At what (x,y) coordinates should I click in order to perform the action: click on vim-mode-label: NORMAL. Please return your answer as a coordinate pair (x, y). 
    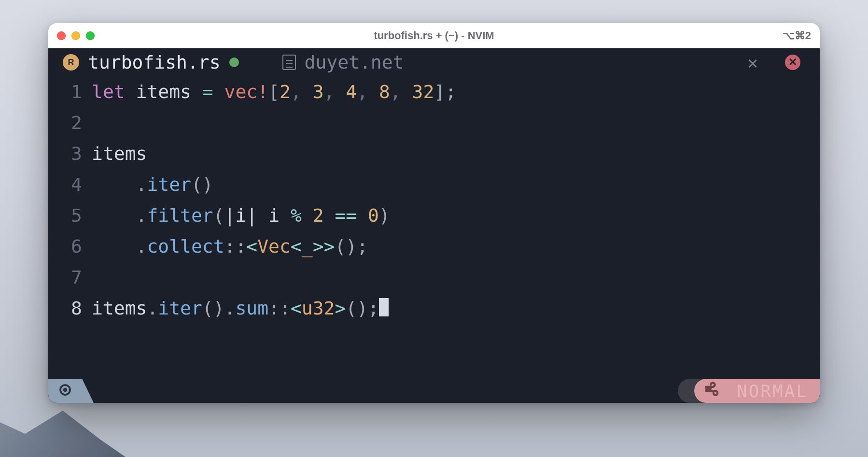
    Looking at the image, I should click on (768, 391).